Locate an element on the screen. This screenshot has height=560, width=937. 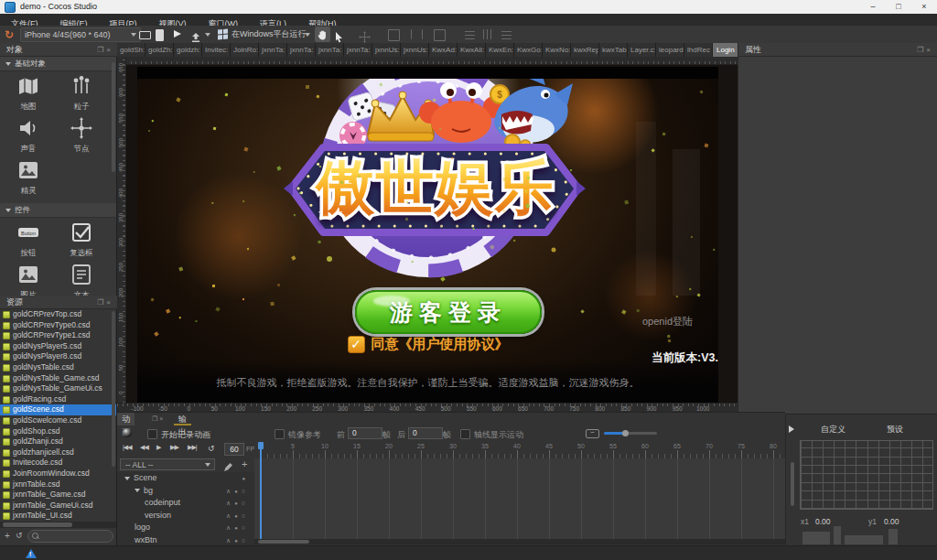
document-tab-15: KwxNo: is located at coordinates (556, 49).